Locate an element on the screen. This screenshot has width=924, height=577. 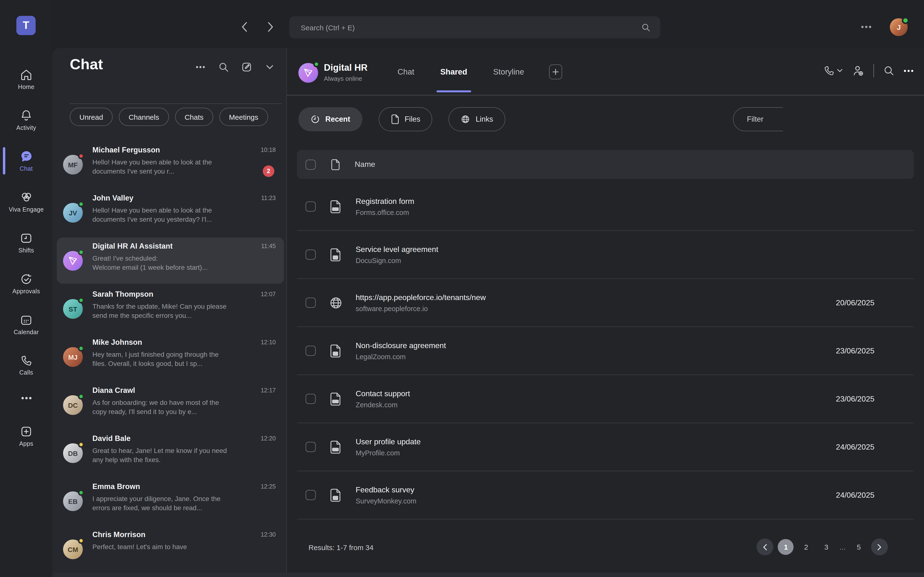
add-people-button is located at coordinates (858, 71).